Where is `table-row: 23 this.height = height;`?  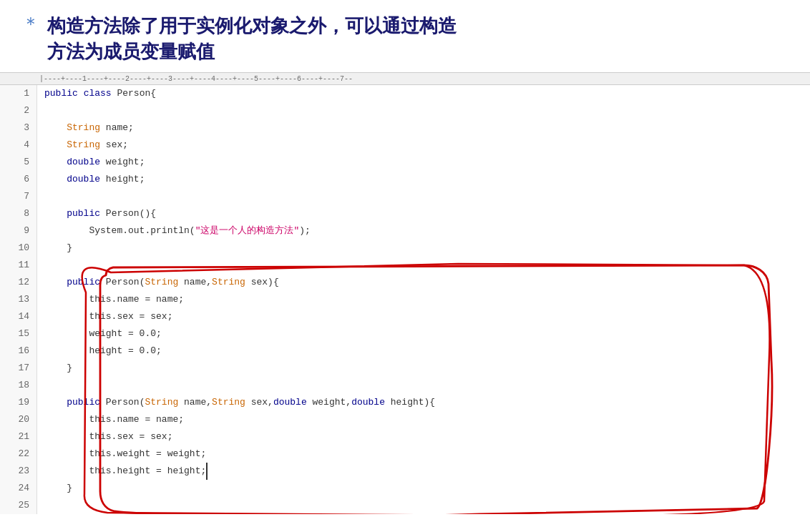 table-row: 23 this.height = height; is located at coordinates (405, 471).